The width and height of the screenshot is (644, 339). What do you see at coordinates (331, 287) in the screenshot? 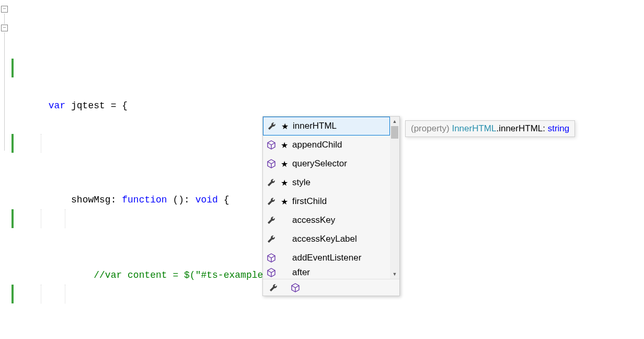
I see `autocomplete-filter-bar` at bounding box center [331, 287].